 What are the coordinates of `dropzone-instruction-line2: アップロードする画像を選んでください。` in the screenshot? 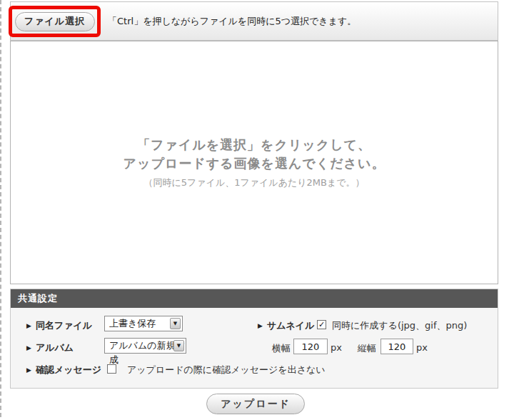 It's located at (254, 164).